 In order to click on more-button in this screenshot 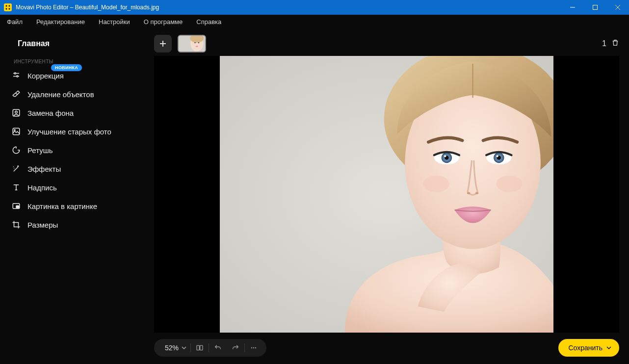, I will do `click(254, 348)`.